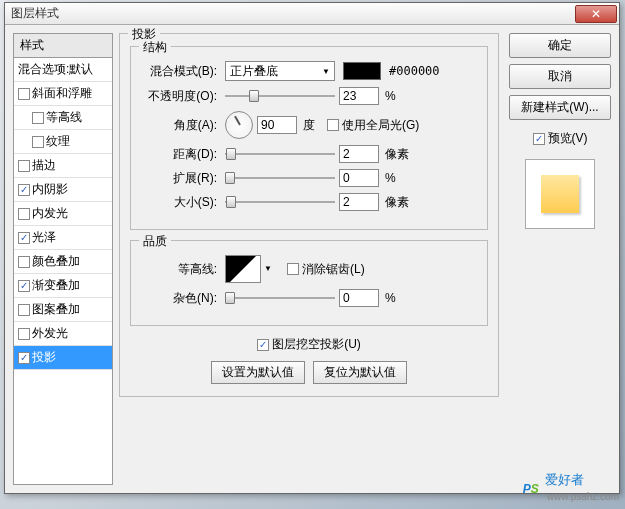 The height and width of the screenshot is (509, 625). Describe the element at coordinates (390, 96) in the screenshot. I see `percent-unit: %` at that location.